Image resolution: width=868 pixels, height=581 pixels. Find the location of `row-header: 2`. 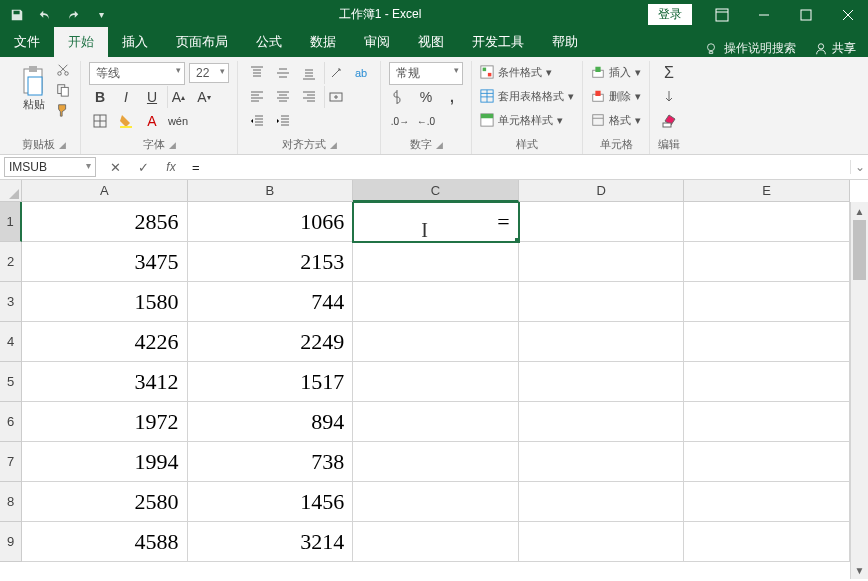

row-header: 2 is located at coordinates (11, 262).